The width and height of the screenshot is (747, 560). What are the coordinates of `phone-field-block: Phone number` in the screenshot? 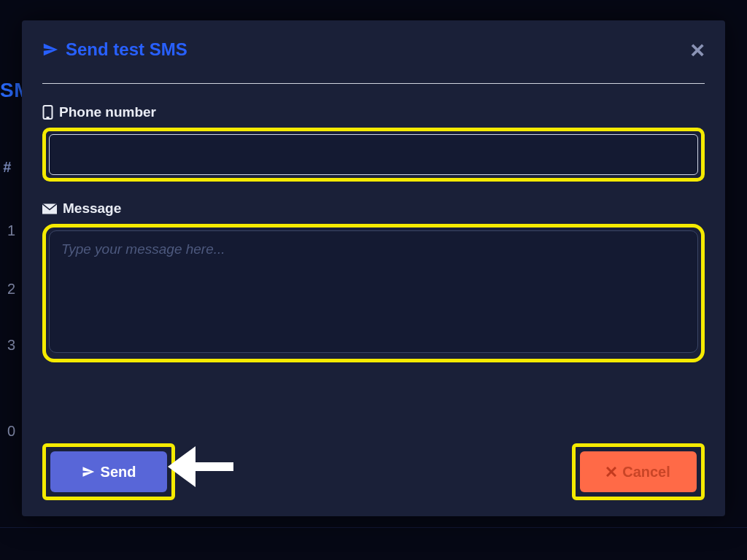 It's located at (374, 143).